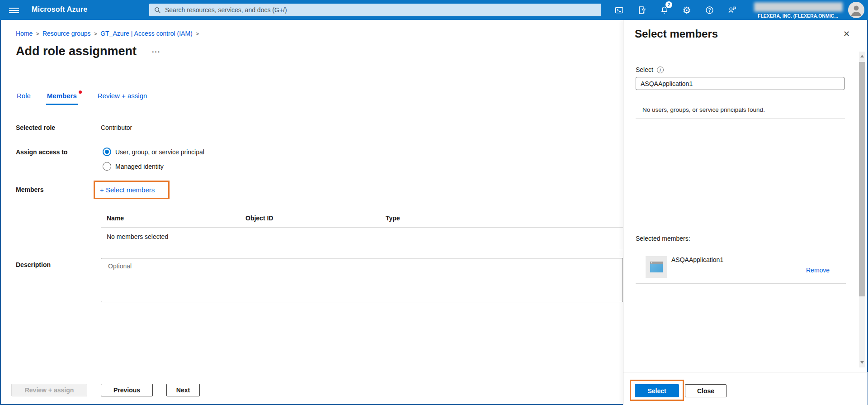  What do you see at coordinates (107, 167) in the screenshot?
I see `radio-unselected-icon` at bounding box center [107, 167].